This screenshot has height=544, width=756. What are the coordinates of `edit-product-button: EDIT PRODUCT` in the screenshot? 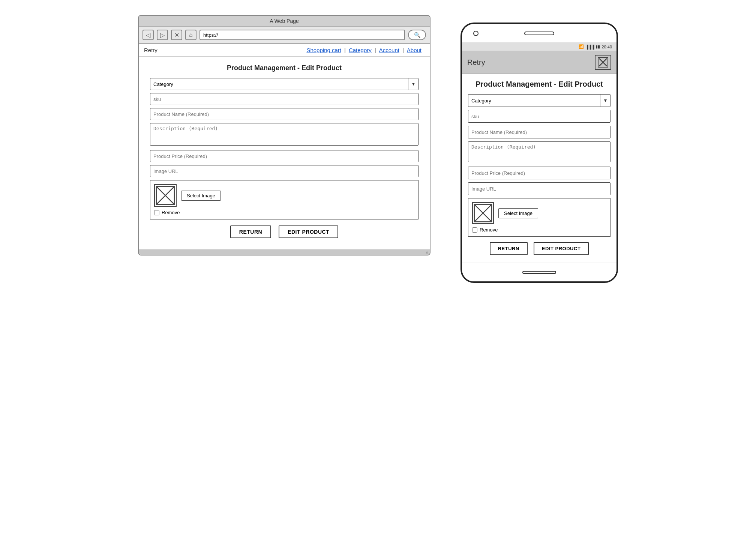 It's located at (308, 232).